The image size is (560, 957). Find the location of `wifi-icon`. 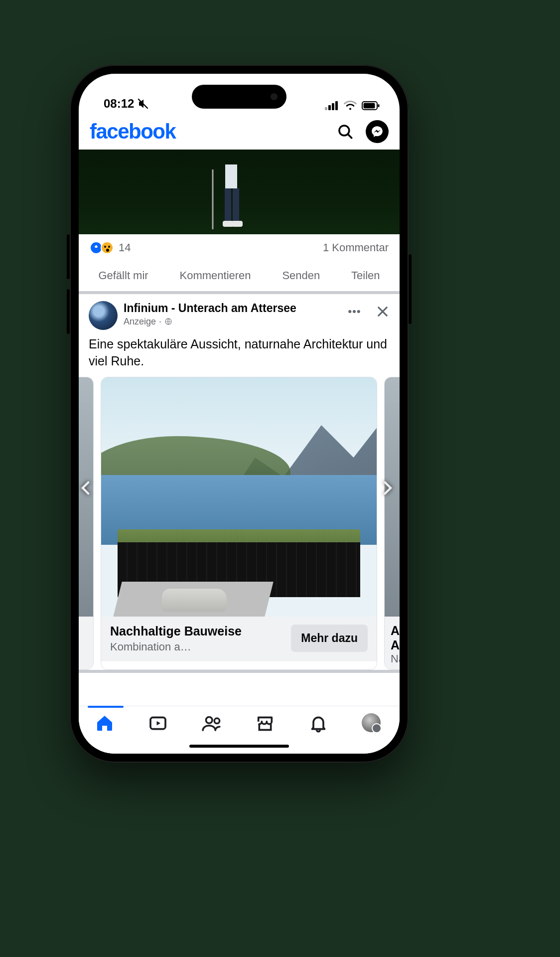

wifi-icon is located at coordinates (350, 106).